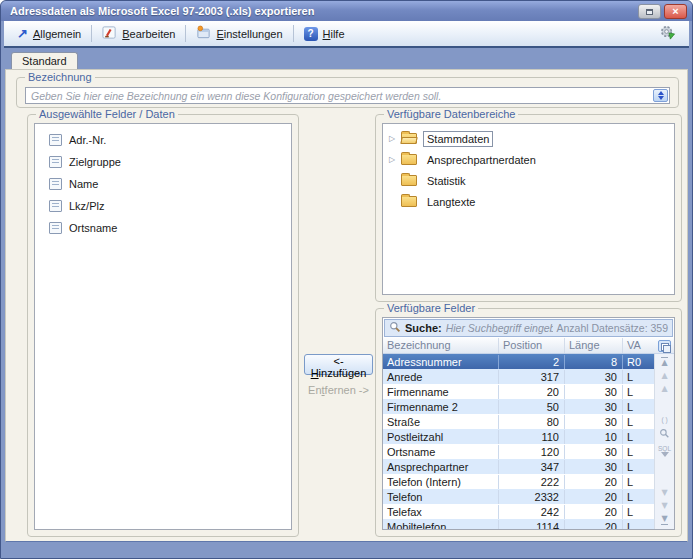 The image size is (693, 559). Describe the element at coordinates (594, 437) in the screenshot. I see `cell-laenge: 10` at that location.